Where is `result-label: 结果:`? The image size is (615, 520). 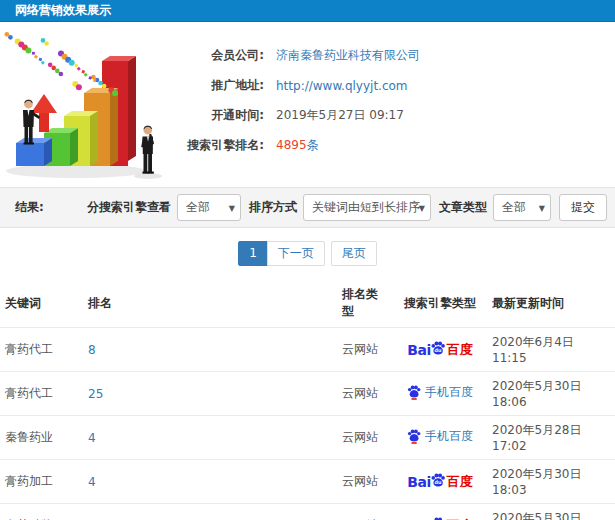
result-label: 结果: is located at coordinates (30, 208).